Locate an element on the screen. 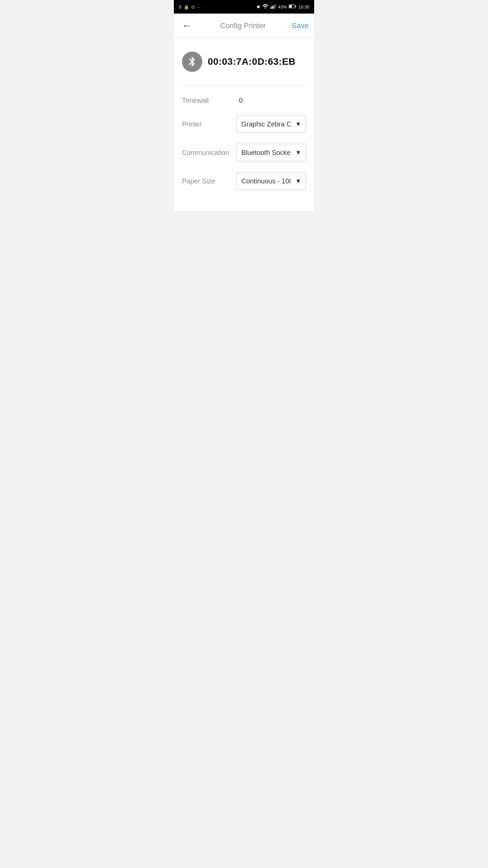  communication-select-wrapper: Bluetooth Socket Wi-Fi USB ▼ is located at coordinates (271, 153).